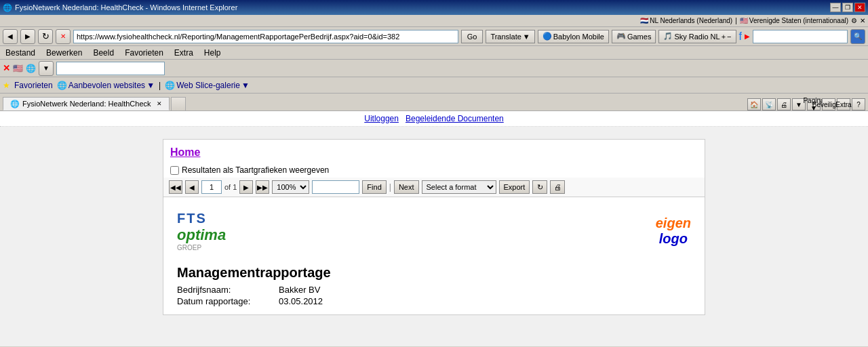 This screenshot has height=347, width=868. I want to click on youtube-icon: ▶, so click(747, 37).